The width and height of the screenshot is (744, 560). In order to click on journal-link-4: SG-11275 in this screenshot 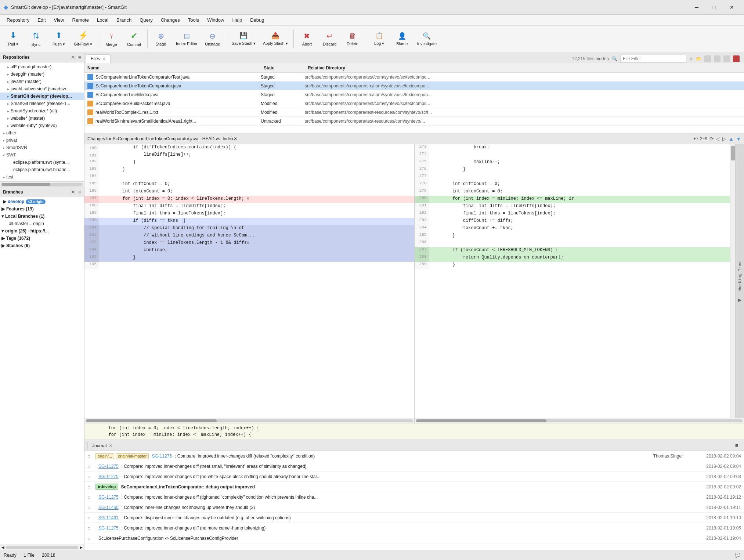, I will do `click(109, 497)`.